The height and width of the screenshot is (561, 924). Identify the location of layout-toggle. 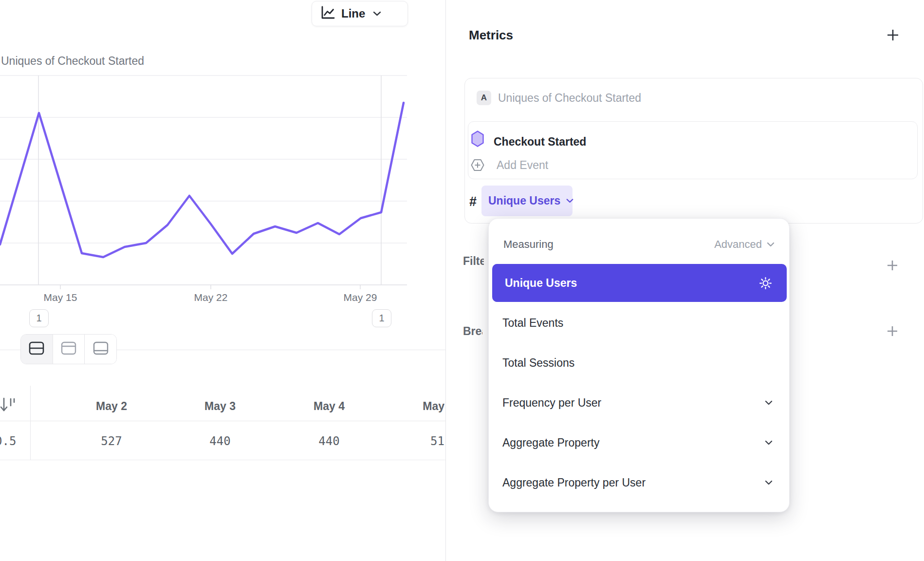
(69, 349).